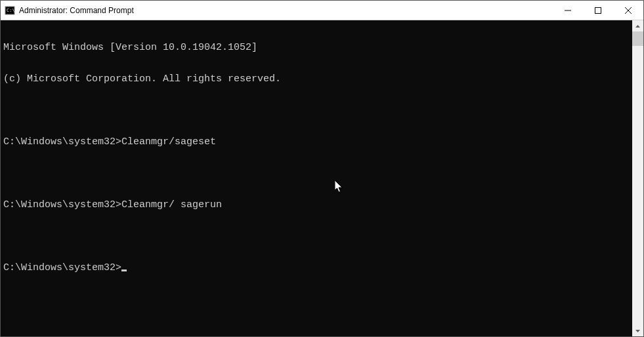 The width and height of the screenshot is (644, 337). What do you see at coordinates (638, 26) in the screenshot?
I see `scroll-up-button` at bounding box center [638, 26].